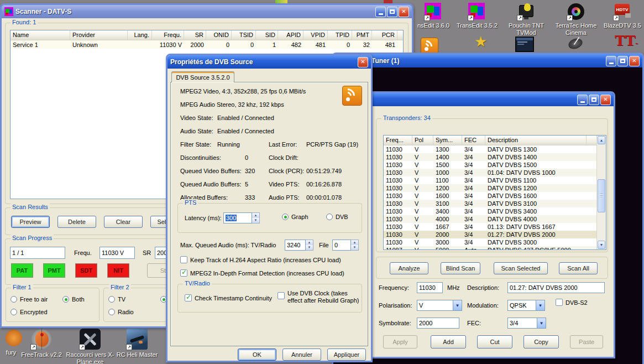  I want to click on column-header: VPID, so click(316, 35).